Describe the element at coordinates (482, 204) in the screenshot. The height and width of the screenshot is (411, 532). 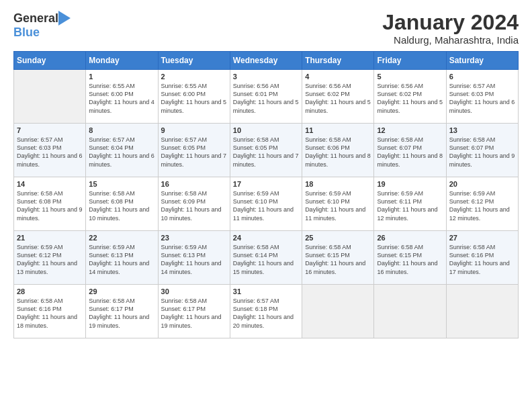
I see `table-cell: 20 Sunrise: 6:59 AM Sunset: 6:12 PM Dayl…` at that location.